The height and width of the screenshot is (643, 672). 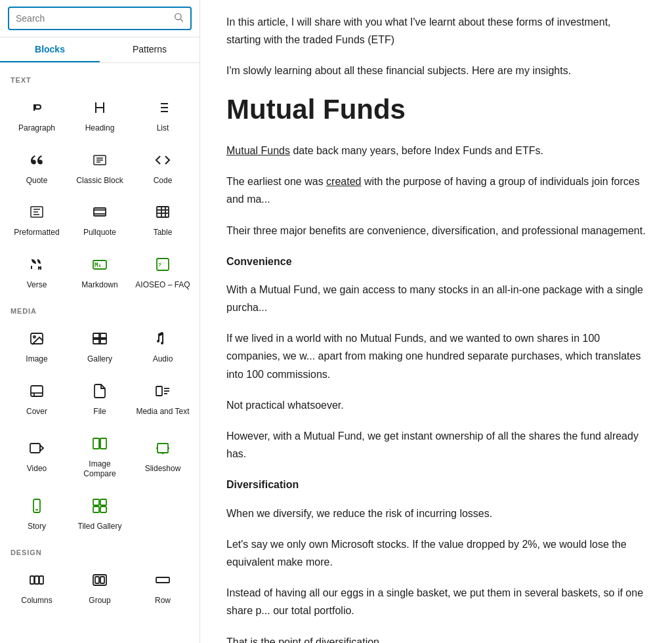 What do you see at coordinates (37, 506) in the screenshot?
I see `story-icon` at bounding box center [37, 506].